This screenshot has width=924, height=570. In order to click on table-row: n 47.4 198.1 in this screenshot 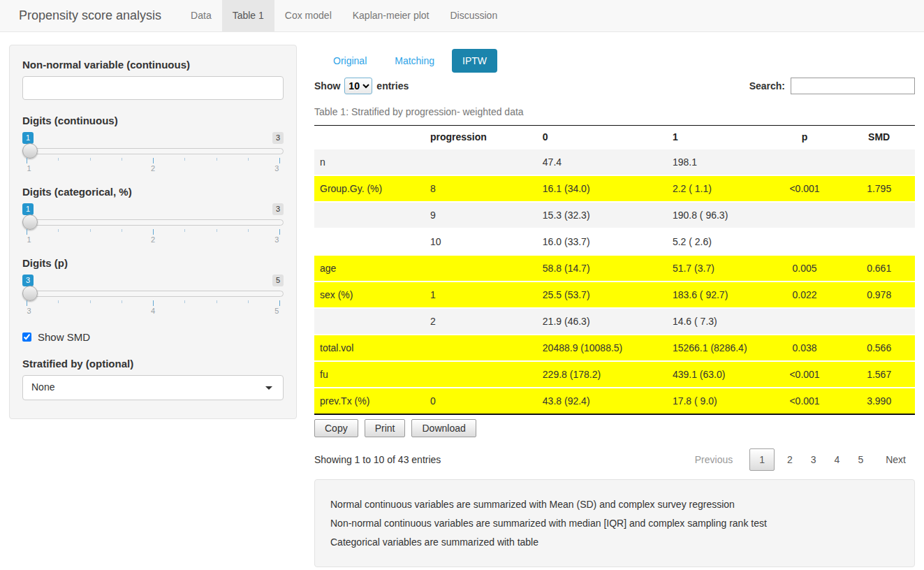, I will do `click(615, 162)`.